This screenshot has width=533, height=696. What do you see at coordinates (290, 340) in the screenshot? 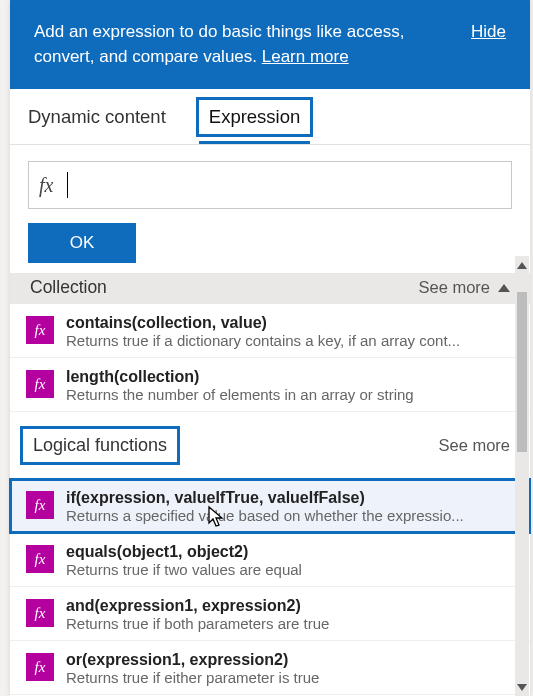
I see `function-description: Returns true if a dictionary contains a …` at bounding box center [290, 340].